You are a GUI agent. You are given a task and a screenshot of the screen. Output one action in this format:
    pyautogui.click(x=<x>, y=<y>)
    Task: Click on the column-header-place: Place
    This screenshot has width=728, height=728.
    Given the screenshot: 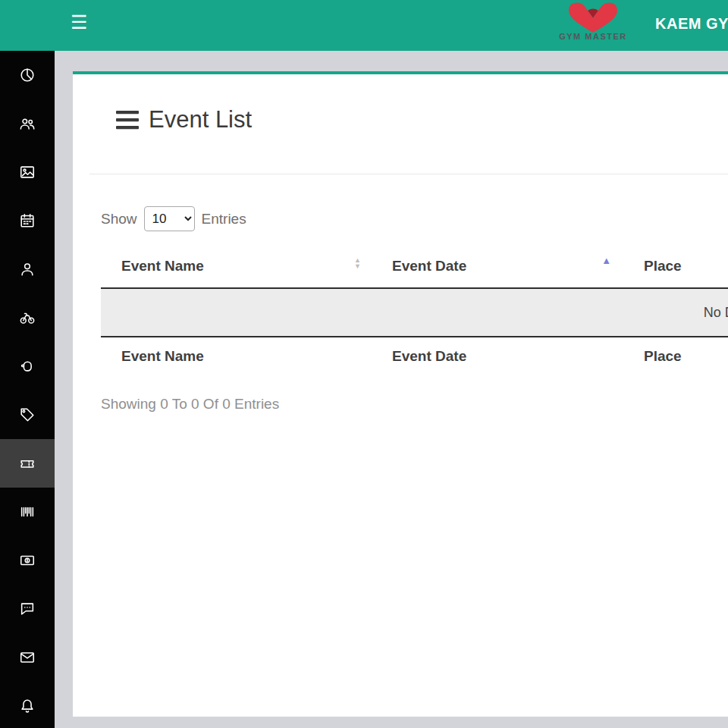 What is the action you would take?
    pyautogui.click(x=676, y=267)
    